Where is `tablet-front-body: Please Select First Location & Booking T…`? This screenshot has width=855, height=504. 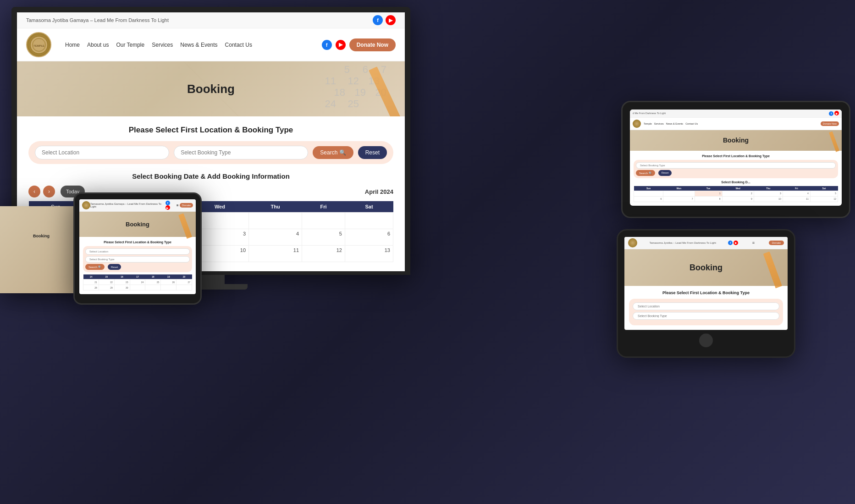 tablet-front-body: Please Select First Location & Booking T… is located at coordinates (706, 308).